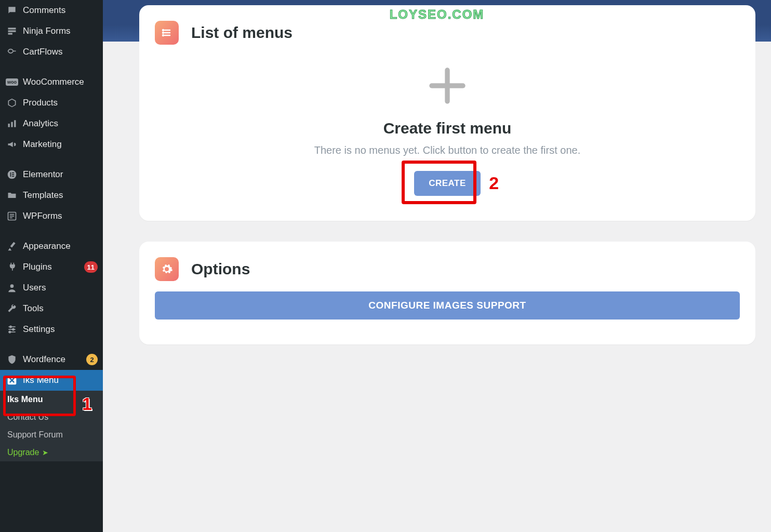 This screenshot has width=771, height=532. Describe the element at coordinates (51, 124) in the screenshot. I see `sidebar-item-analytics: Analytics` at that location.